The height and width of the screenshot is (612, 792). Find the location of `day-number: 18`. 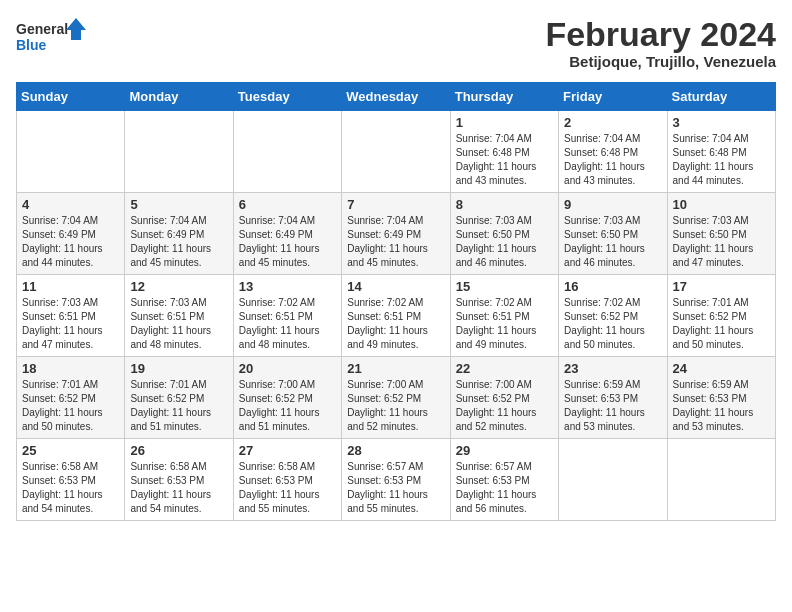

day-number: 18 is located at coordinates (70, 368).